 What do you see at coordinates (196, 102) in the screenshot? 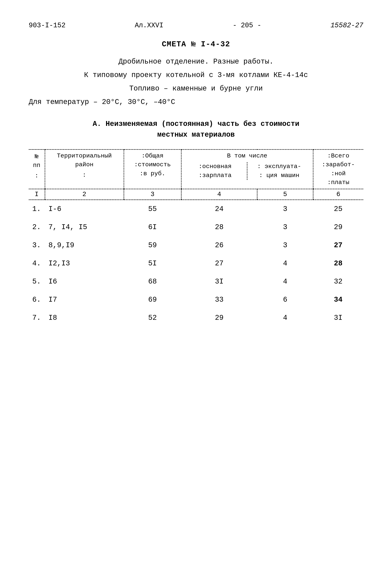
I see `temperatures: Для температур – 20°С, 30°С, –40°С` at bounding box center [196, 102].